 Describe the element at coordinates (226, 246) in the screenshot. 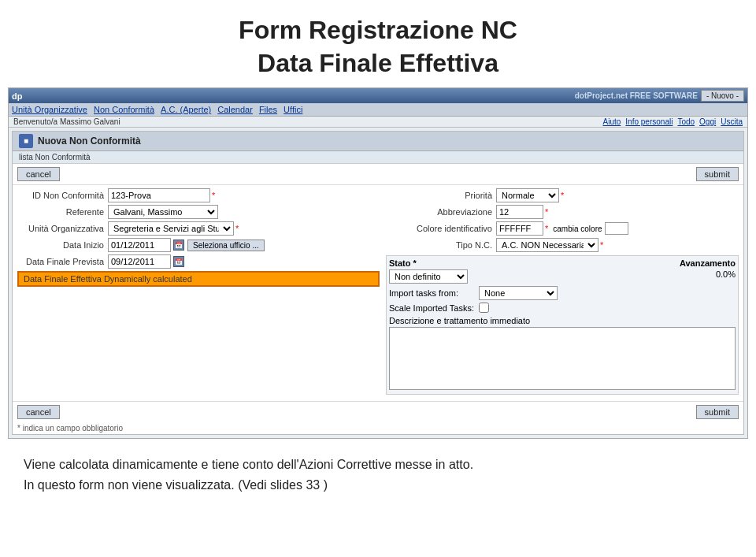

I see `seleziona-btn: Seleziona ufficio ...` at that location.